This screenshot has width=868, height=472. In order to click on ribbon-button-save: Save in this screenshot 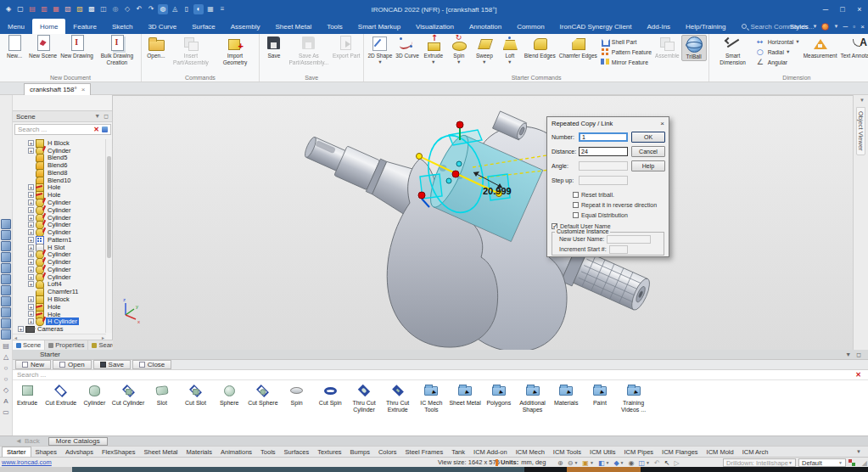, I will do `click(274, 48)`.